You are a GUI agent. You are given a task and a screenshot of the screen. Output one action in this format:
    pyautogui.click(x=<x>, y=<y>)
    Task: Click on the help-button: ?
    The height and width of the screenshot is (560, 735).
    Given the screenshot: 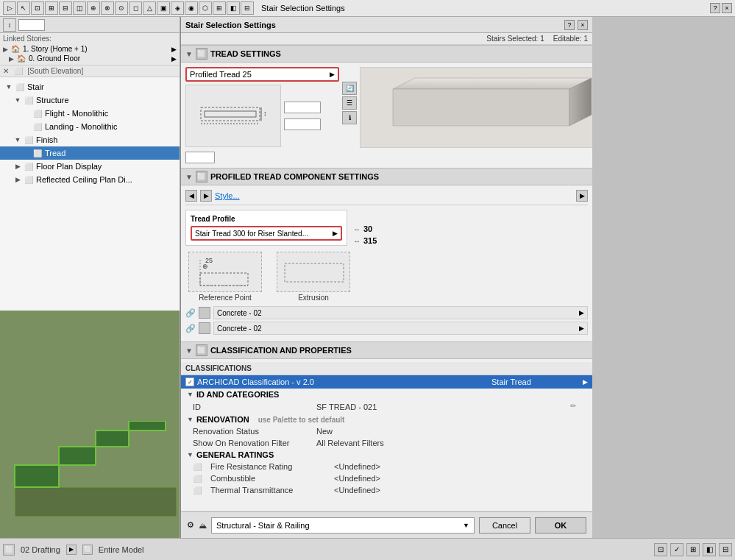 What is the action you would take?
    pyautogui.click(x=715, y=8)
    